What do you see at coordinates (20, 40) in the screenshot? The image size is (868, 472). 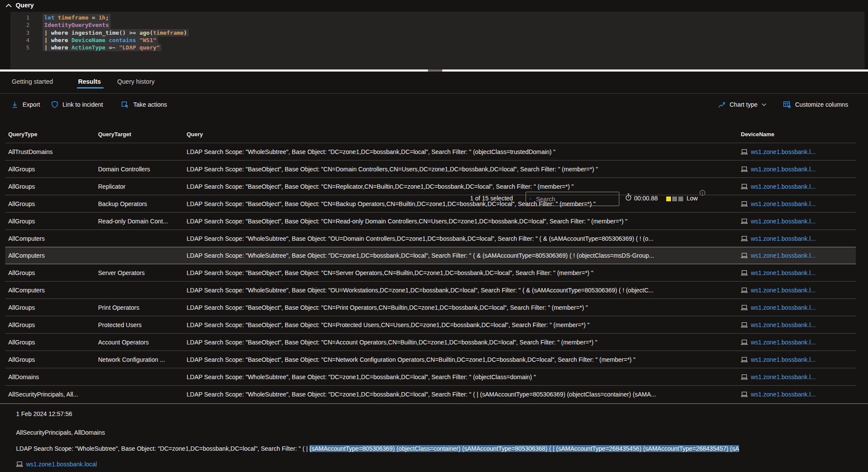 I see `line-number: 4` at bounding box center [20, 40].